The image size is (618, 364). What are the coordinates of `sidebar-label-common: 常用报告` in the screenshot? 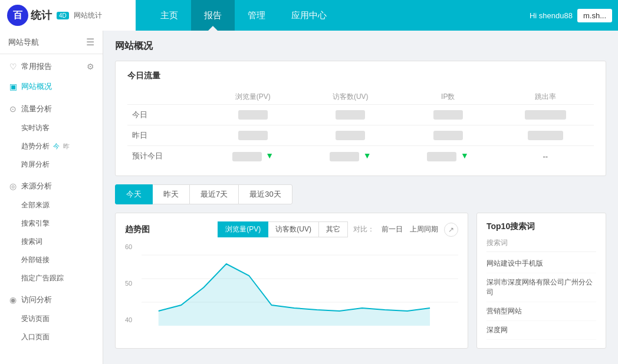 It's located at (37, 67).